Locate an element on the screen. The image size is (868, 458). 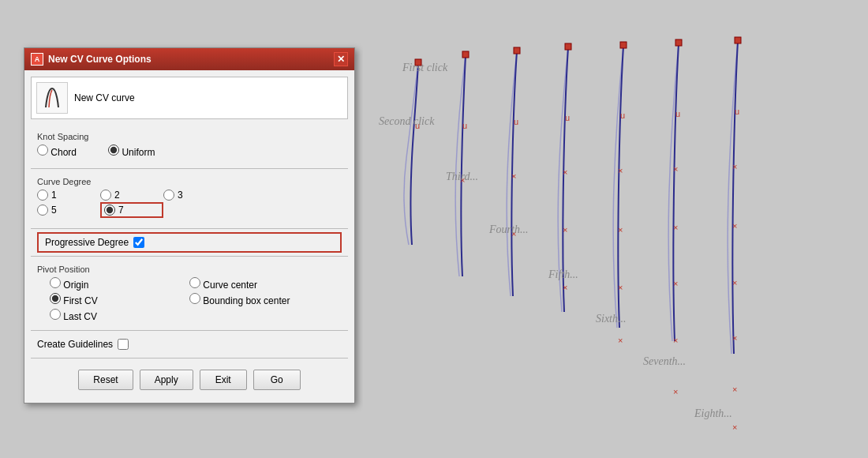
svg-text: Second click is located at coordinates (407, 122).